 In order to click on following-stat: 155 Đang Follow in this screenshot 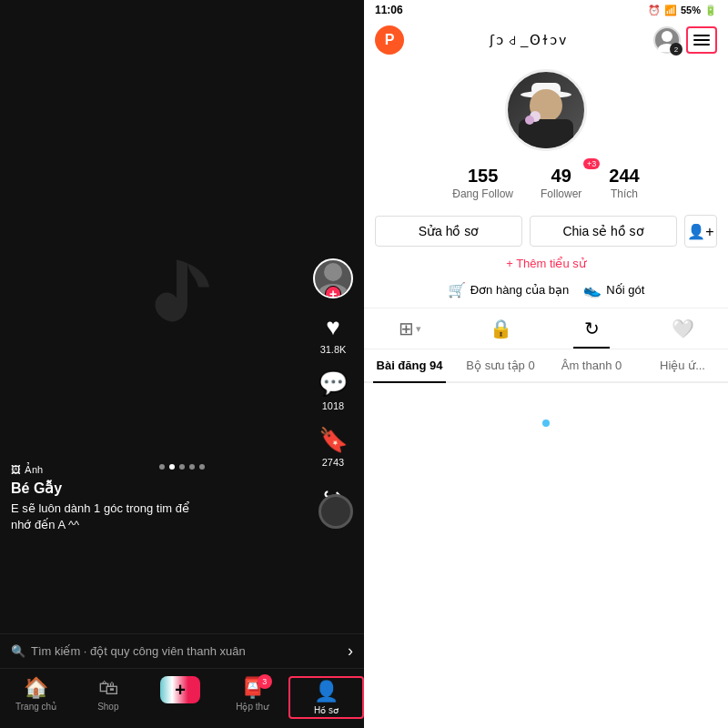, I will do `click(482, 183)`.